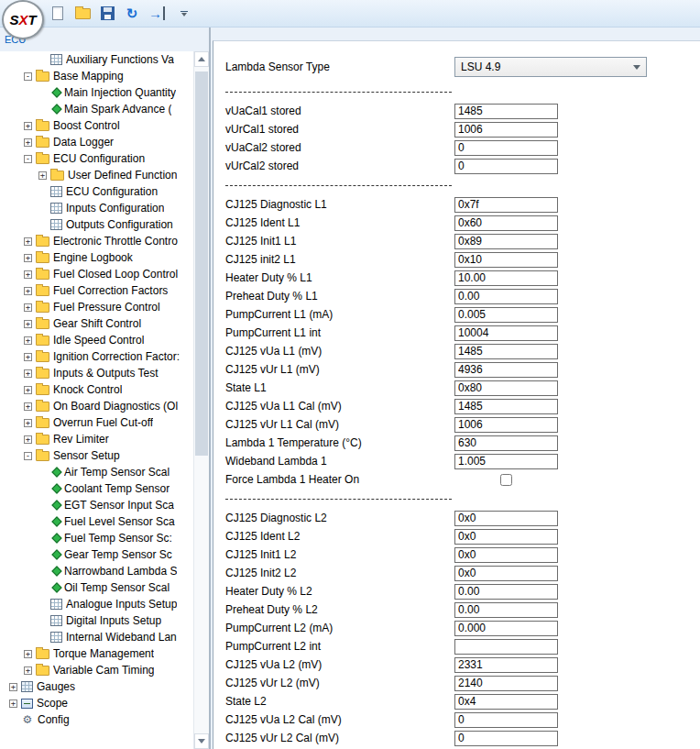 The width and height of the screenshot is (700, 749). I want to click on sync-button: ↻, so click(132, 14).